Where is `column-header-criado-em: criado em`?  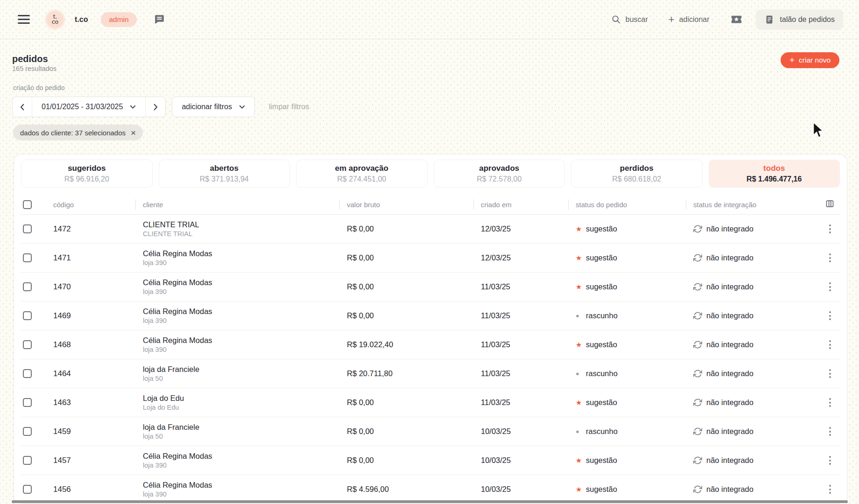 column-header-criado-em: criado em is located at coordinates (521, 204).